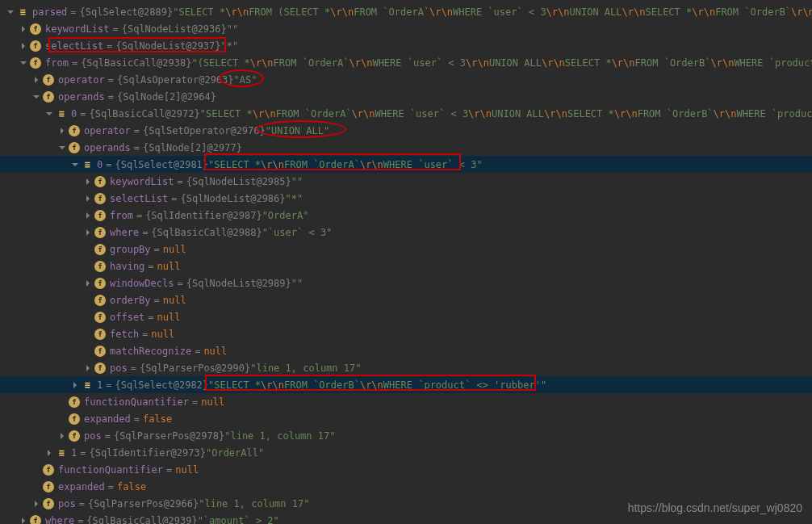 The width and height of the screenshot is (812, 524). I want to click on type-label: {SqlBasicCall@2972}, so click(144, 114).